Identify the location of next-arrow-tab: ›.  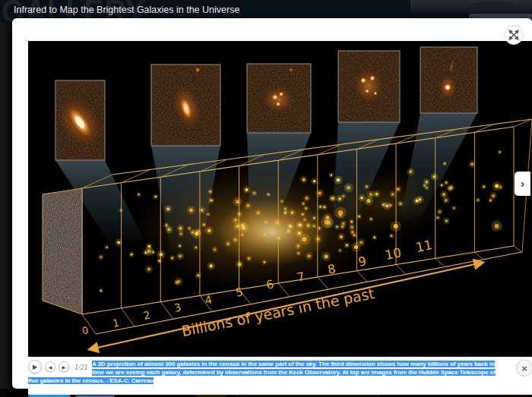
(523, 184).